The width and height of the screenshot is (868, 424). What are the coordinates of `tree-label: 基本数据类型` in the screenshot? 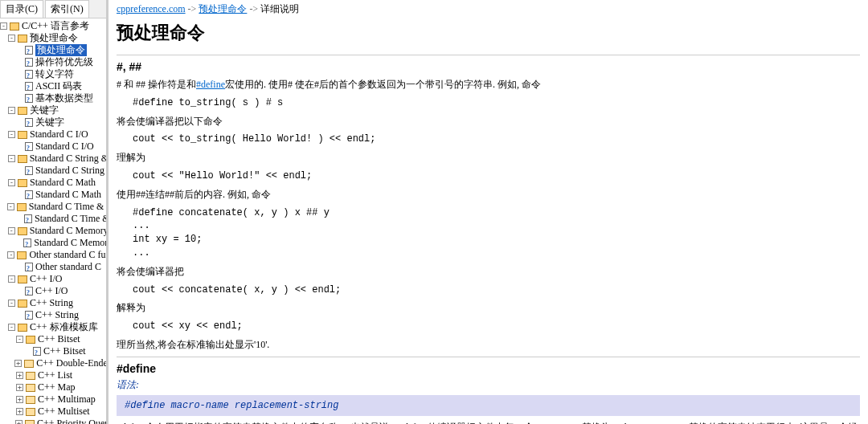 It's located at (64, 98).